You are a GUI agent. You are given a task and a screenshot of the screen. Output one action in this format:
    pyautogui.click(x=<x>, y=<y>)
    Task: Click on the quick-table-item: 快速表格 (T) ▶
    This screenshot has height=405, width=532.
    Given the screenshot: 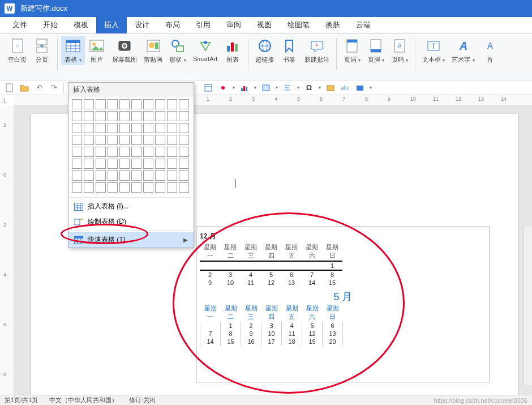 What is the action you would take?
    pyautogui.click(x=131, y=240)
    